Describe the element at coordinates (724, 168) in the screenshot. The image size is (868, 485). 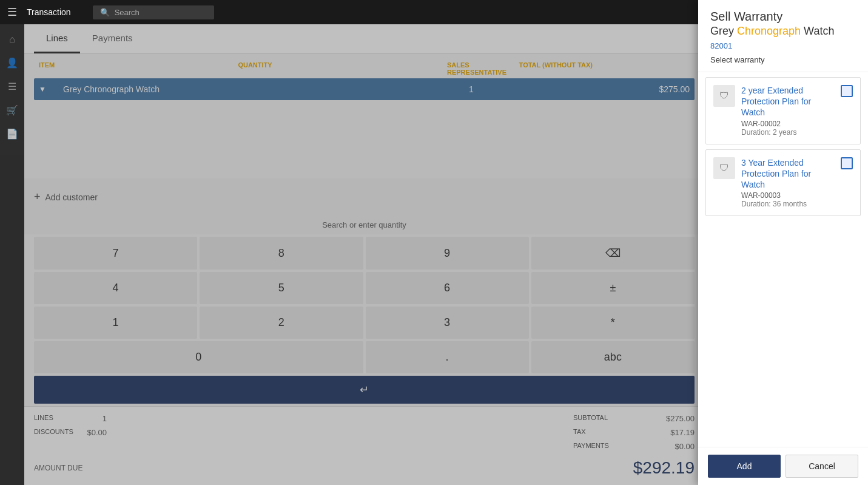
I see `warranty-icon-2: 🛡` at that location.